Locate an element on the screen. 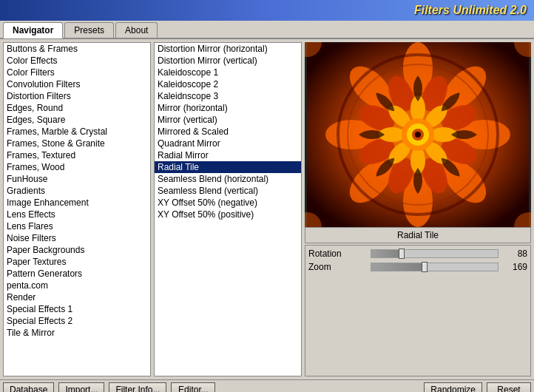 The width and height of the screenshot is (534, 392). database-button: Database is located at coordinates (28, 388).